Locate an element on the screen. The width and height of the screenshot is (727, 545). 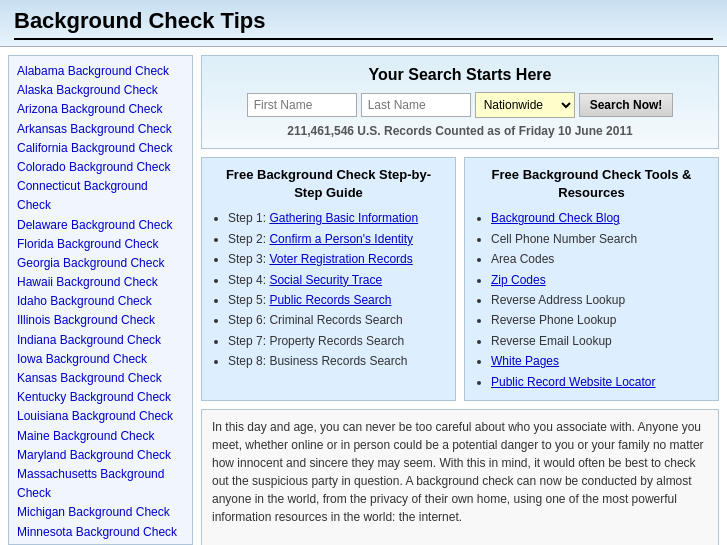
step-item: Step 4: Social Security Trace is located at coordinates (336, 280).